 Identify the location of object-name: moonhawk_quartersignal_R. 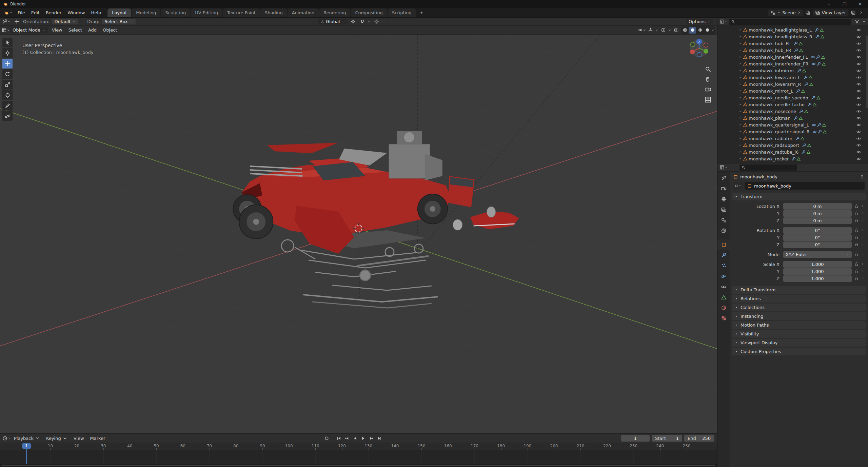
(779, 132).